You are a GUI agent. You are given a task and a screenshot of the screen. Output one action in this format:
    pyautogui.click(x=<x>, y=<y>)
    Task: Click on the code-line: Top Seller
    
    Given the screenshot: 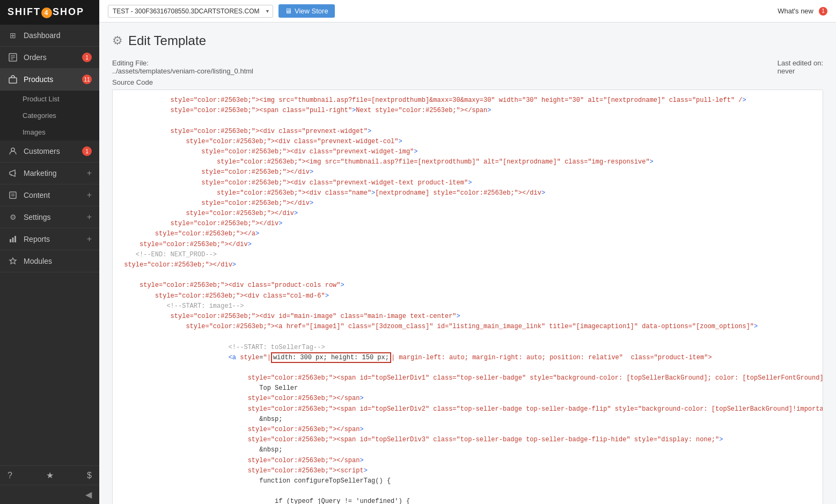 What is the action you would take?
    pyautogui.click(x=468, y=388)
    